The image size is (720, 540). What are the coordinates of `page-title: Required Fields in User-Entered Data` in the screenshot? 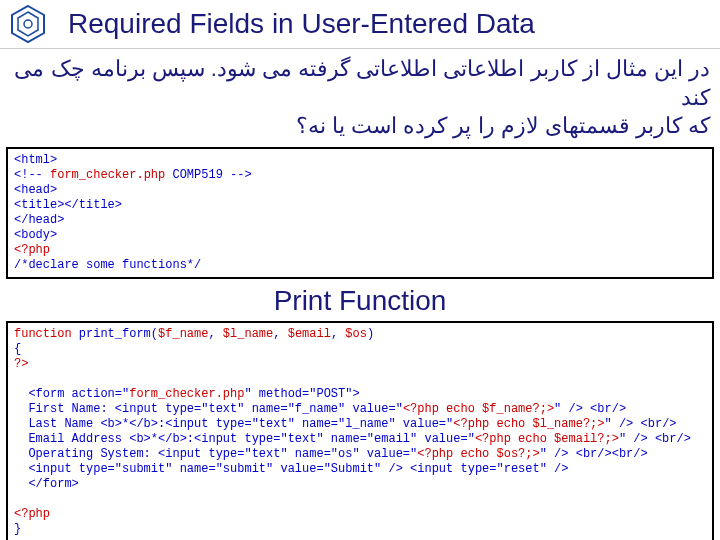 It's located at (302, 24).